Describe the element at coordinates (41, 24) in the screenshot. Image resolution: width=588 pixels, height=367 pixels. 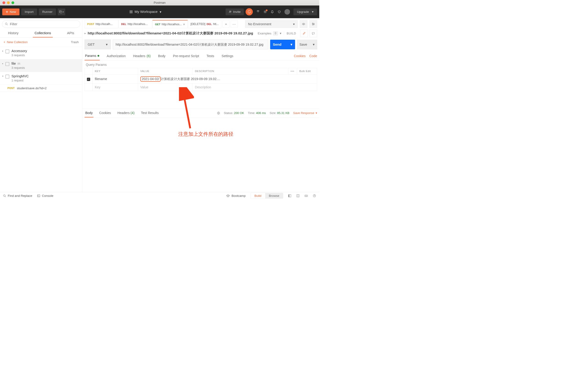
I see `filter-input-wrap` at that location.